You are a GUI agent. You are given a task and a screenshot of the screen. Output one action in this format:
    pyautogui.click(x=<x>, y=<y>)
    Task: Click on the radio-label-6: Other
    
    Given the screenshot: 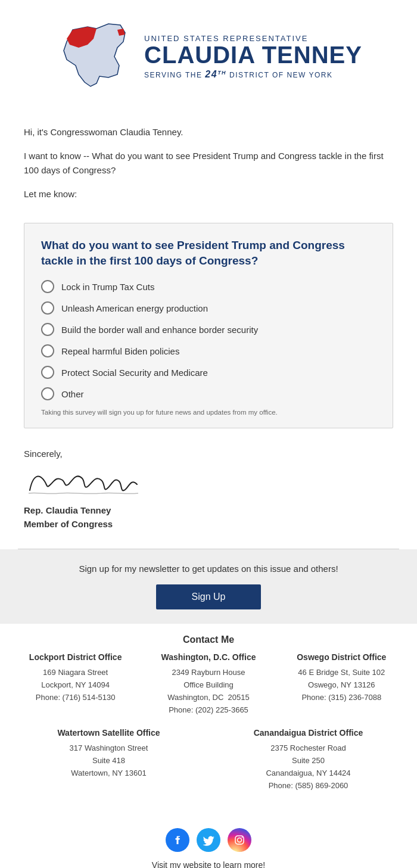 What is the action you would take?
    pyautogui.click(x=73, y=394)
    